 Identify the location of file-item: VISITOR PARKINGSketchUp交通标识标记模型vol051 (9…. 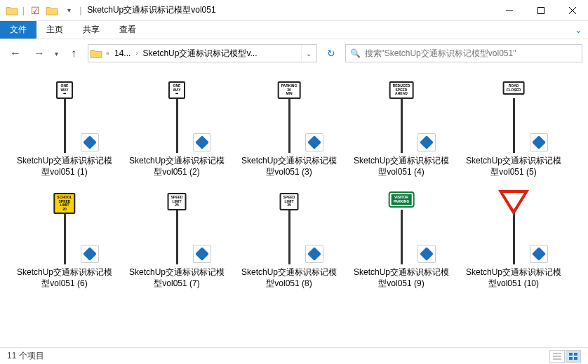
(401, 238).